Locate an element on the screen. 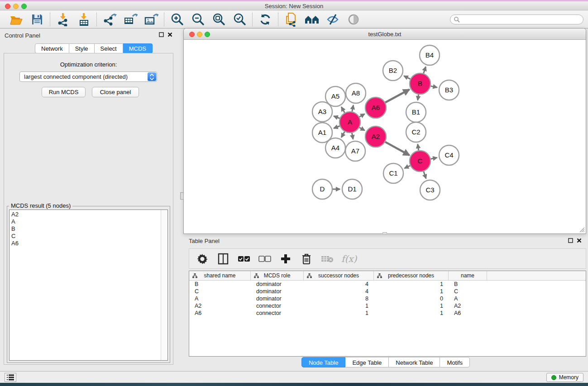  edge-A6-B is located at coordinates (397, 96).